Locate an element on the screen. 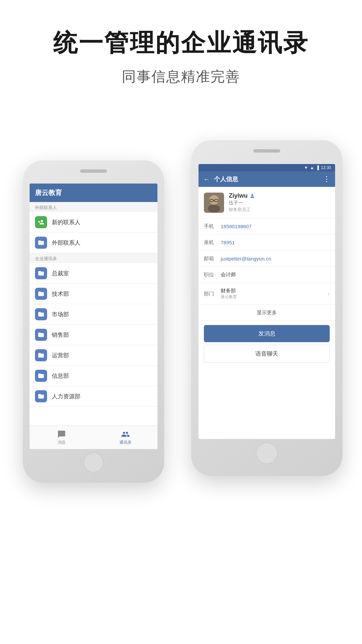 The width and height of the screenshot is (362, 644). send-message-button: 发消息 is located at coordinates (267, 333).